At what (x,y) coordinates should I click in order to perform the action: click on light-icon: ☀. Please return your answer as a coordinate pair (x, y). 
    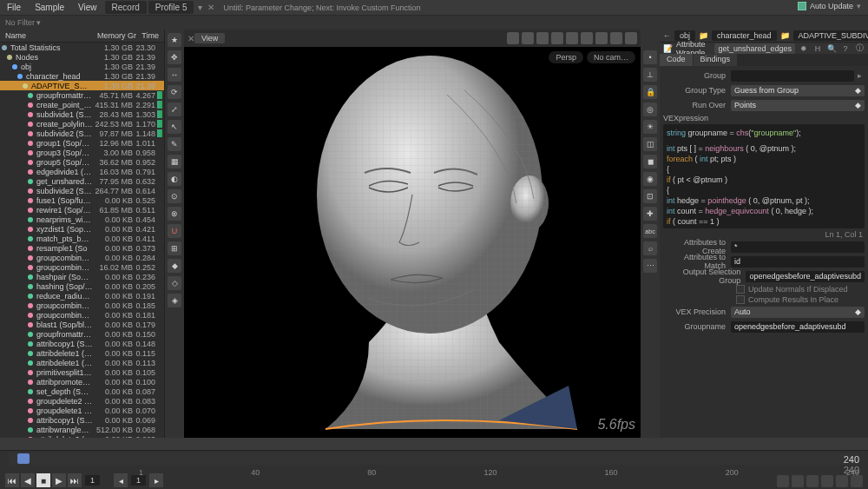
    Looking at the image, I should click on (650, 127).